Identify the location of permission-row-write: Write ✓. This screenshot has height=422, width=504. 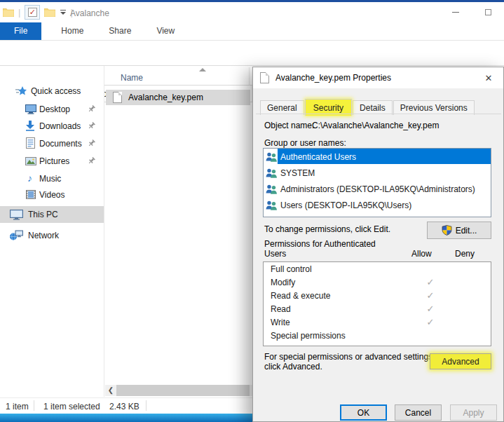
(377, 322).